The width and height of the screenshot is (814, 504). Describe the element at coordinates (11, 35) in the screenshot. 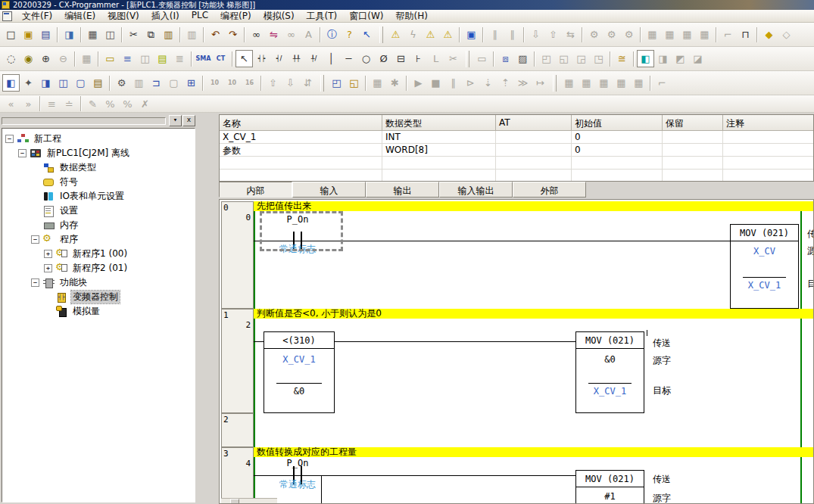

I see `new-file-button: □` at that location.